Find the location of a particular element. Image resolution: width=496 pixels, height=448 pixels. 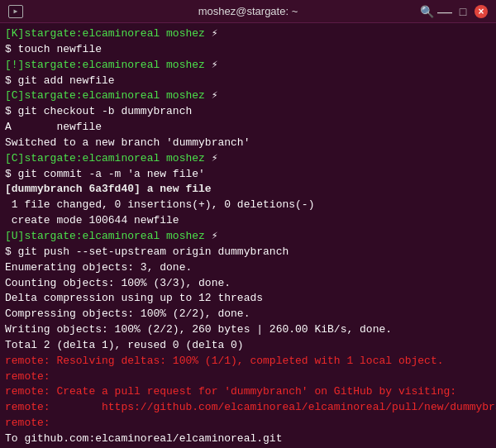

line-27: To github.com:elcaminoreal/elcaminoreal.… is located at coordinates (248, 440).